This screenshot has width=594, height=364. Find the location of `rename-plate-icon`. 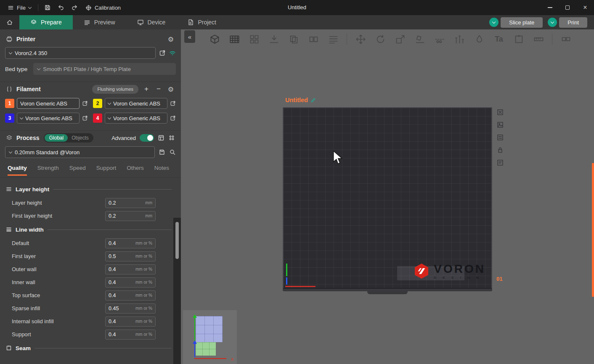

rename-plate-icon is located at coordinates (313, 100).